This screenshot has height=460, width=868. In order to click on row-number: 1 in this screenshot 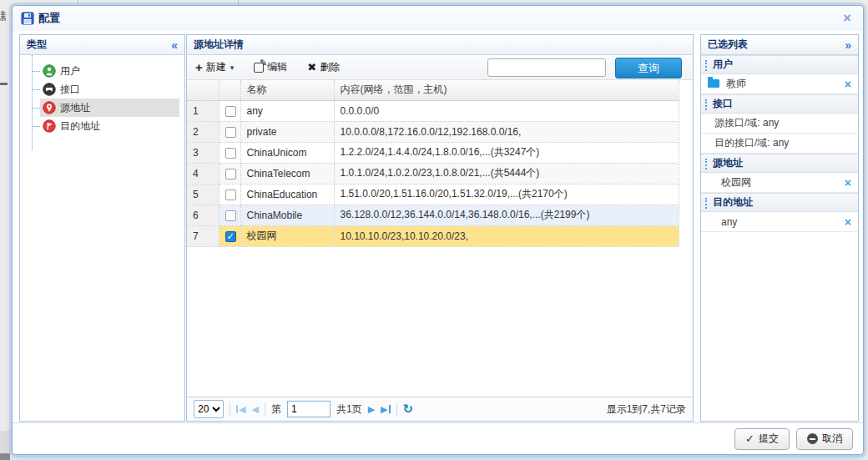, I will do `click(203, 110)`.